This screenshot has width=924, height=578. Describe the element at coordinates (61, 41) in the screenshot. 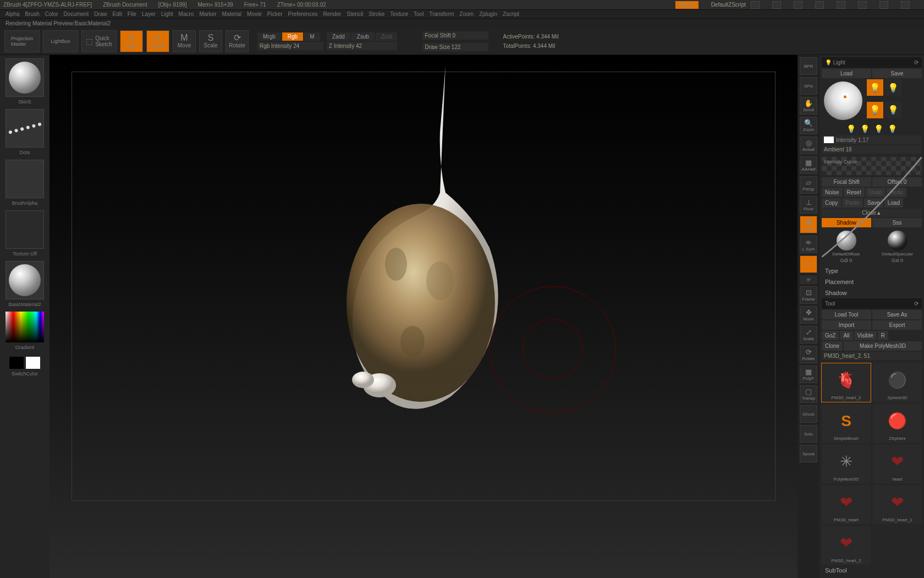

I see `lightbox-button: LightBox` at that location.